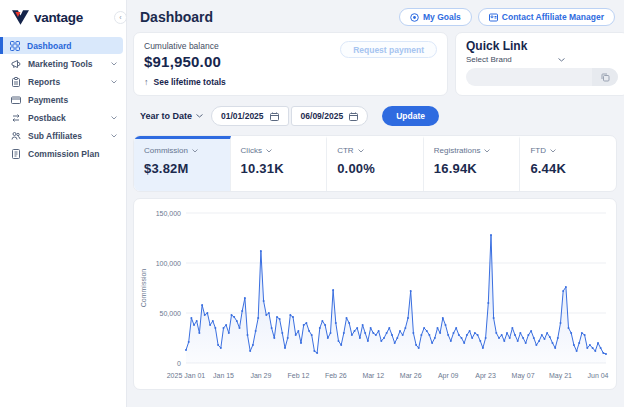  Describe the element at coordinates (414, 18) in the screenshot. I see `target-icon` at that location.